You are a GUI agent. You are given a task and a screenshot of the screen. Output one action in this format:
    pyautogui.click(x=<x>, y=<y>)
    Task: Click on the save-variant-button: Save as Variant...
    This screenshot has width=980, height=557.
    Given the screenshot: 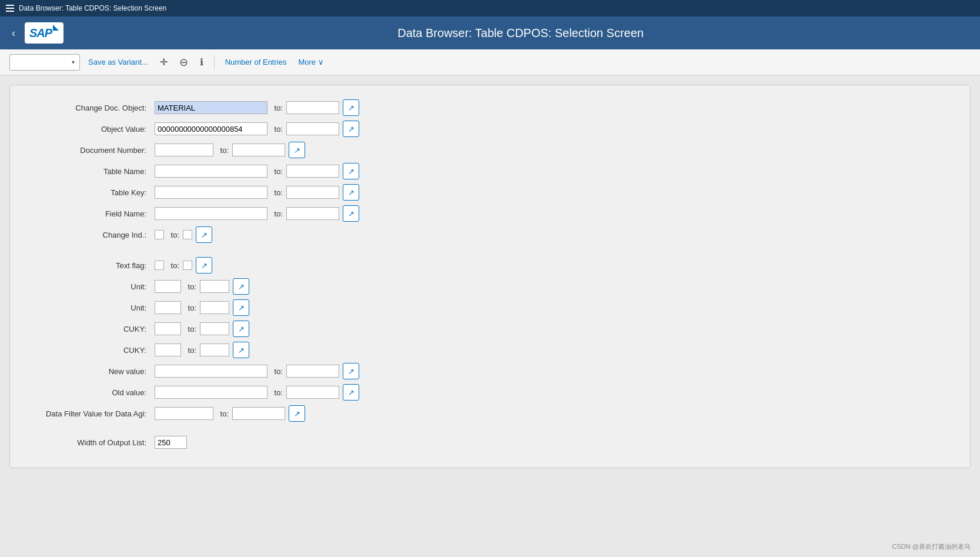 What is the action you would take?
    pyautogui.click(x=118, y=62)
    